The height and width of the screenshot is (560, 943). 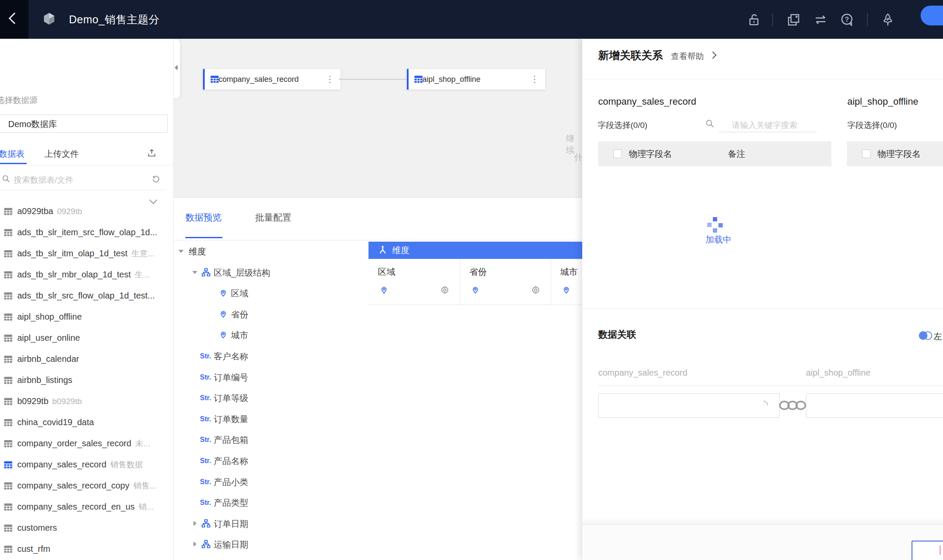 I want to click on table-list-item: ads_tb_slr_src_flow_olap_1d_test..., so click(x=87, y=296).